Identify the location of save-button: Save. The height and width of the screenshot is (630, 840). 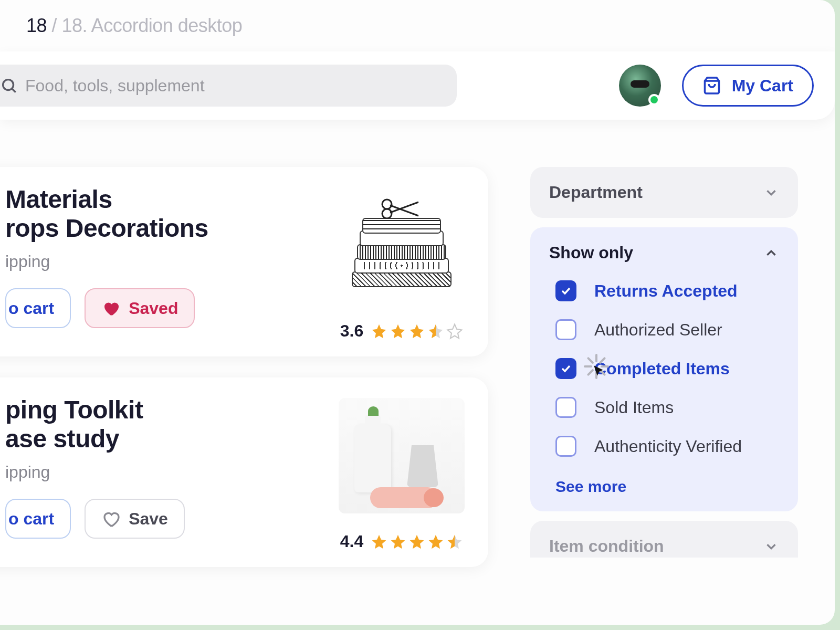
(134, 519).